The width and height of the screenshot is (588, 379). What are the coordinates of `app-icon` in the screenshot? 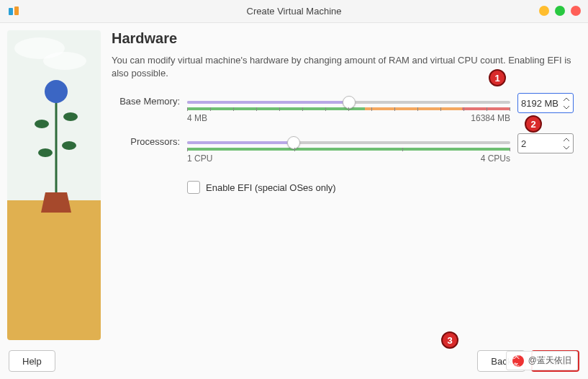 It's located at (14, 12).